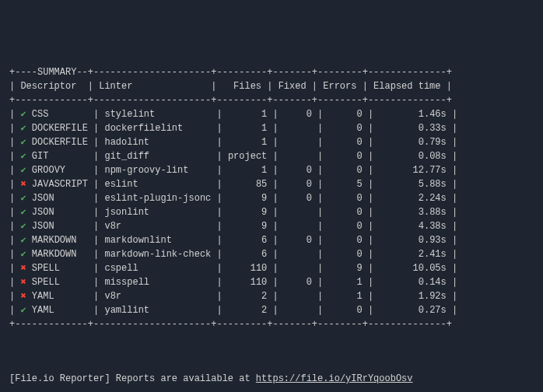 The image size is (543, 392). I want to click on table-row: | ✔ GIT | git_diff | project | | 0 | 0.0…, so click(272, 156).